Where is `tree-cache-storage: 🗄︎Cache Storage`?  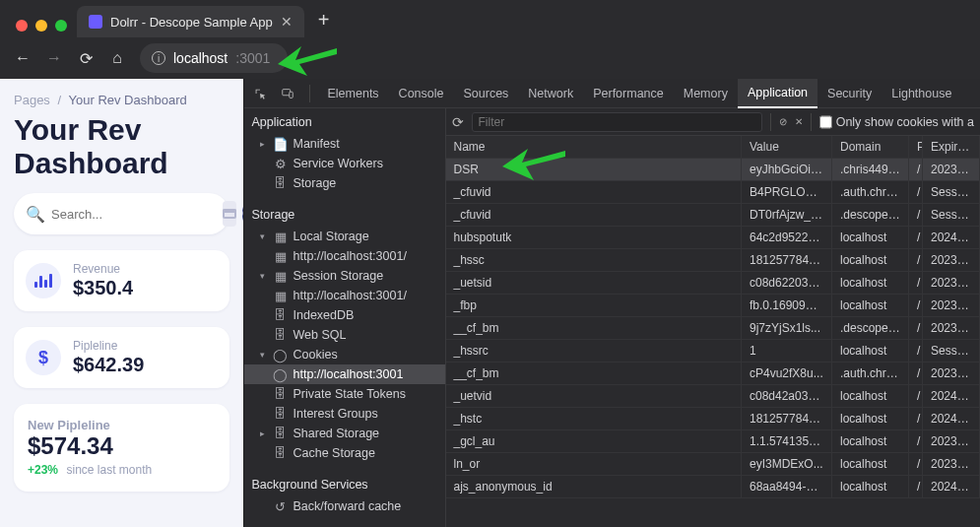
tree-cache-storage: 🗄︎Cache Storage is located at coordinates (345, 453).